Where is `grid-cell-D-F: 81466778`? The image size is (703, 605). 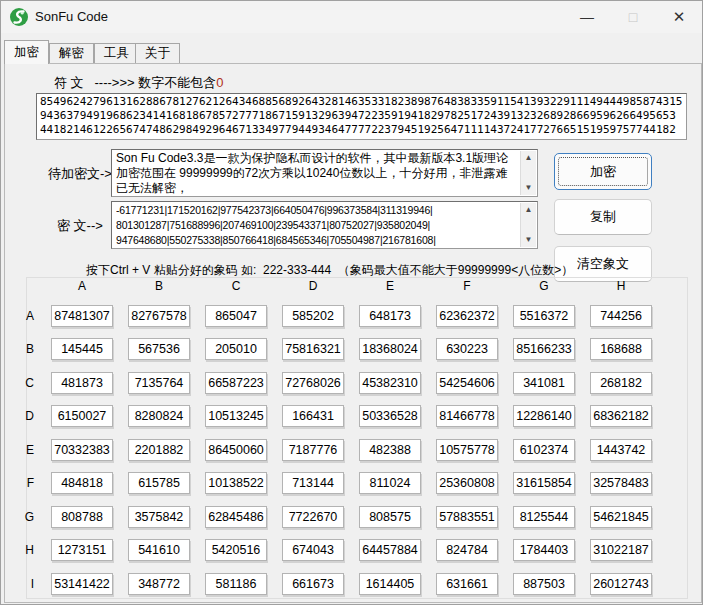 grid-cell-D-F: 81466778 is located at coordinates (467, 416).